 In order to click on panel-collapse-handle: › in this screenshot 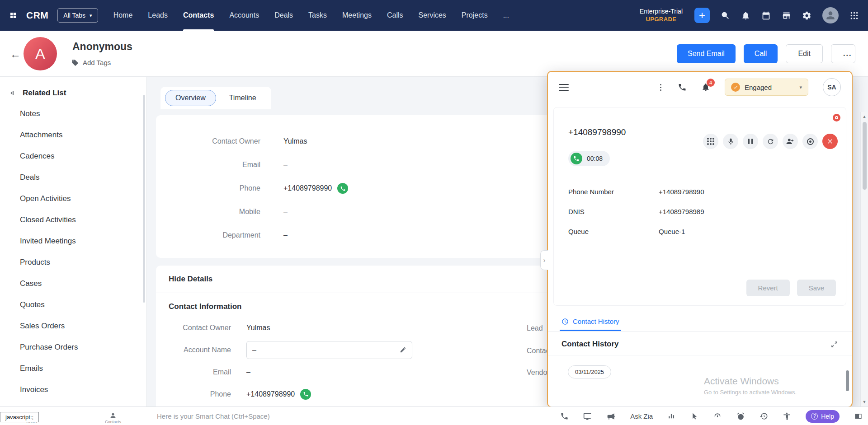, I will do `click(544, 260)`.